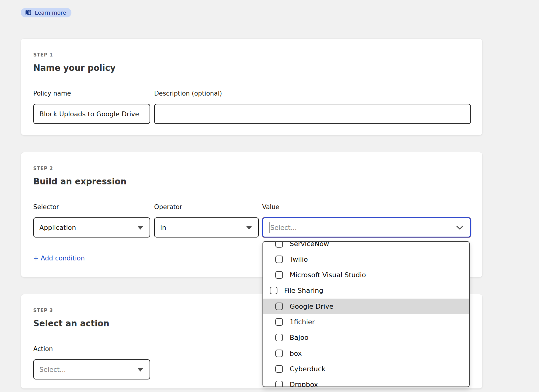  I want to click on action-dropdown: Select..., so click(92, 369).